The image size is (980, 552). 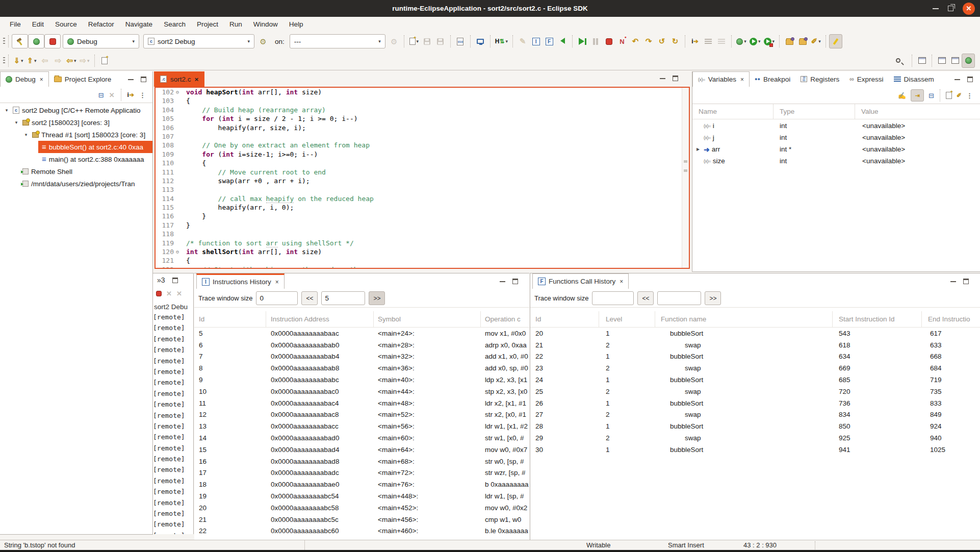 I want to click on code-line: 114 // call max heapify on the reduced h…, so click(x=419, y=199).